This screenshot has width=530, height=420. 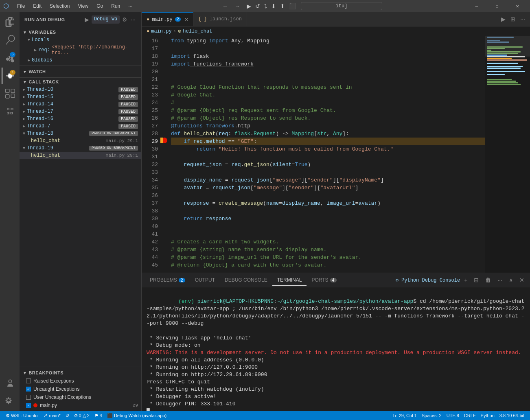 What do you see at coordinates (87, 20) in the screenshot?
I see `debug-start-button: ▶` at bounding box center [87, 20].